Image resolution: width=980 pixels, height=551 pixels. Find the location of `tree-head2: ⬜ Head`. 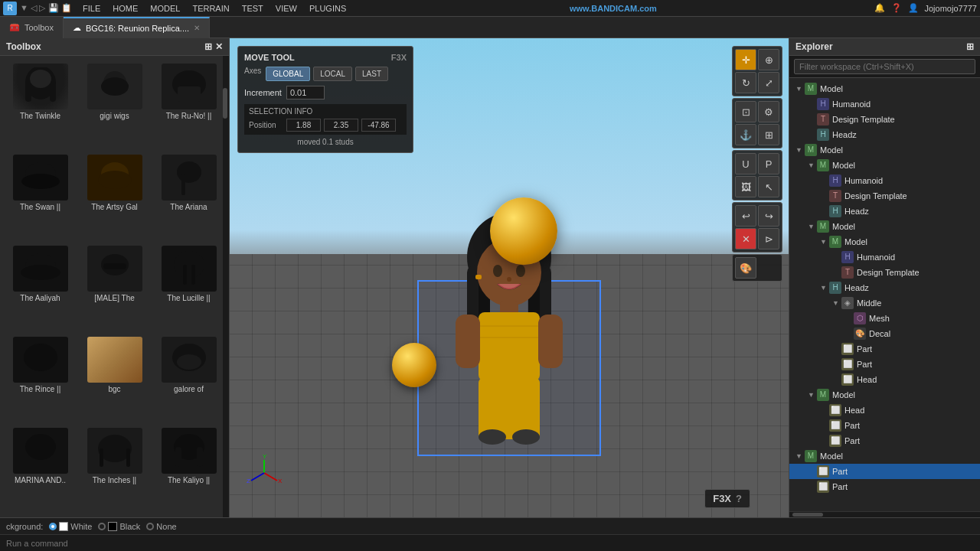

tree-head2: ⬜ Head is located at coordinates (885, 410).